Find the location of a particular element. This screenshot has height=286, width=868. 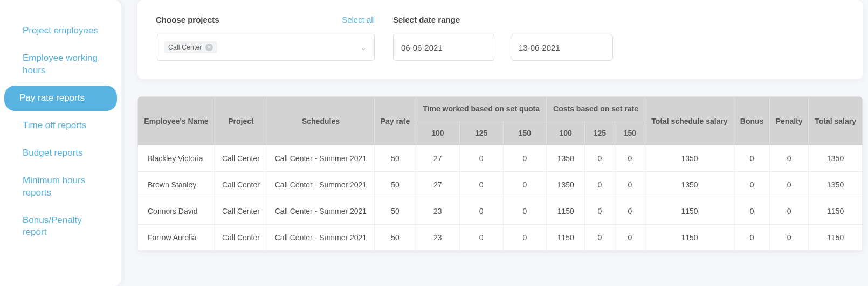

sidebar-item-minimum-hours-reports: Minimum hours reports is located at coordinates (60, 187).